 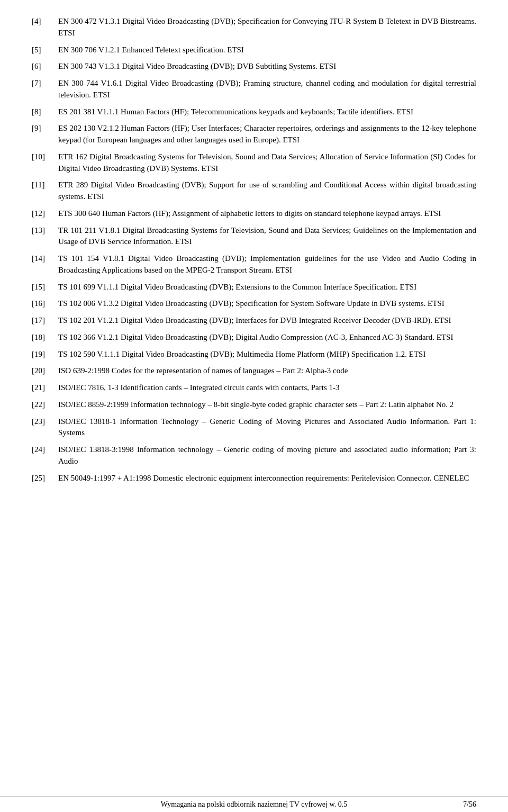 I want to click on ref-content: TS 101 154 V1.8.1 Digital Video Broadcas…, so click(x=267, y=265).